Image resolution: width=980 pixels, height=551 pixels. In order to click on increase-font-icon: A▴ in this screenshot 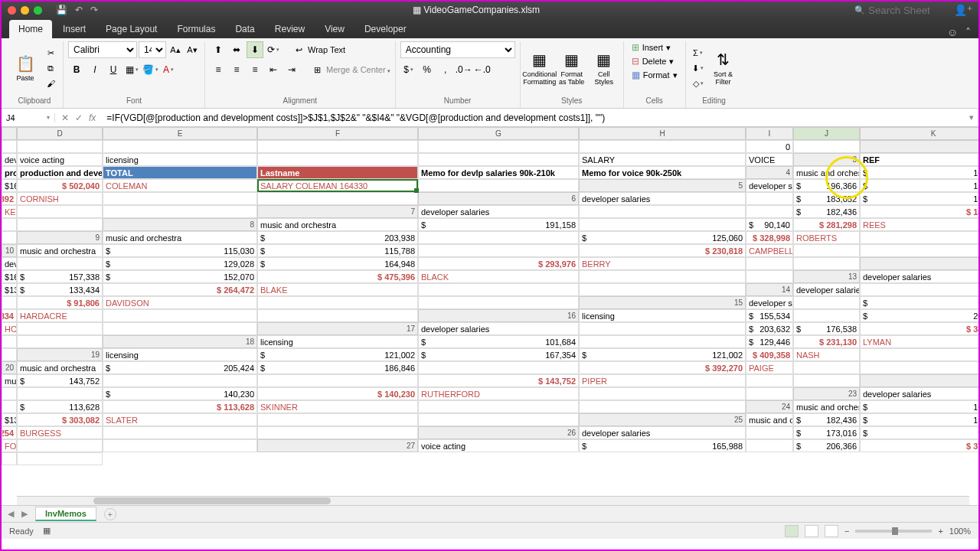, I will do `click(175, 50)`.